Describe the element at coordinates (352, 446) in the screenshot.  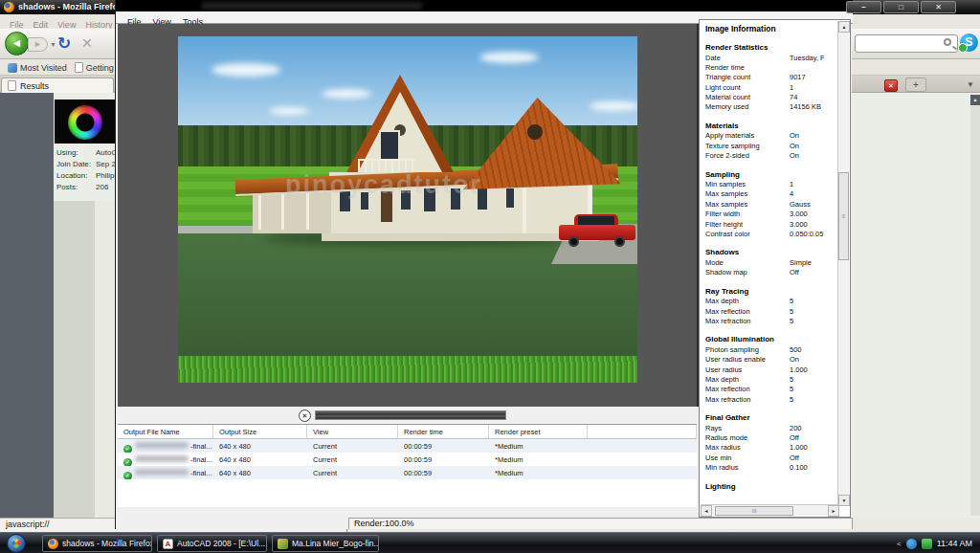
I see `table-cell: Current` at that location.